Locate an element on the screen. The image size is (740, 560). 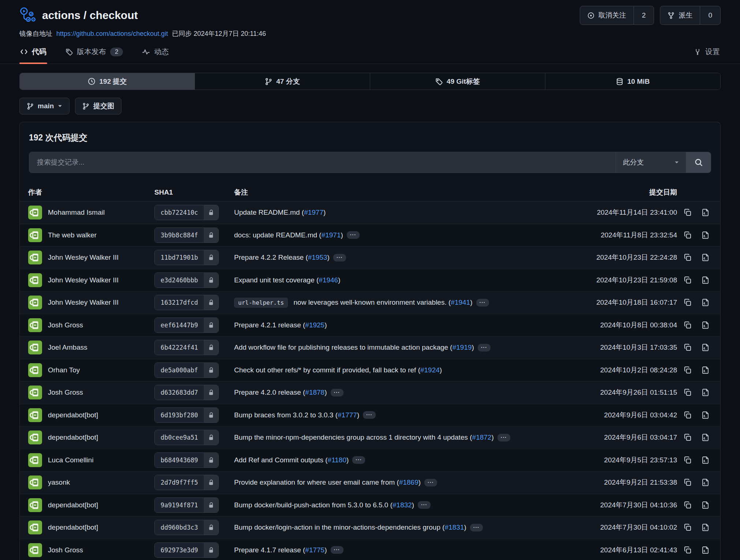
sha-button: cbb722410c is located at coordinates (187, 213).